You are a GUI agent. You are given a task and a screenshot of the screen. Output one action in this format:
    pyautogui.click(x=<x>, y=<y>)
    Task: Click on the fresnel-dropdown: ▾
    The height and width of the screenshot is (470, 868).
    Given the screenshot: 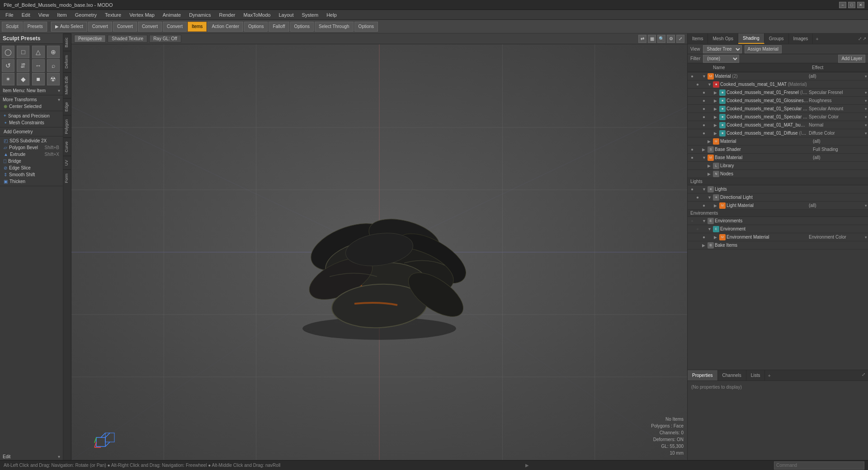 What is the action you would take?
    pyautogui.click(x=866, y=93)
    